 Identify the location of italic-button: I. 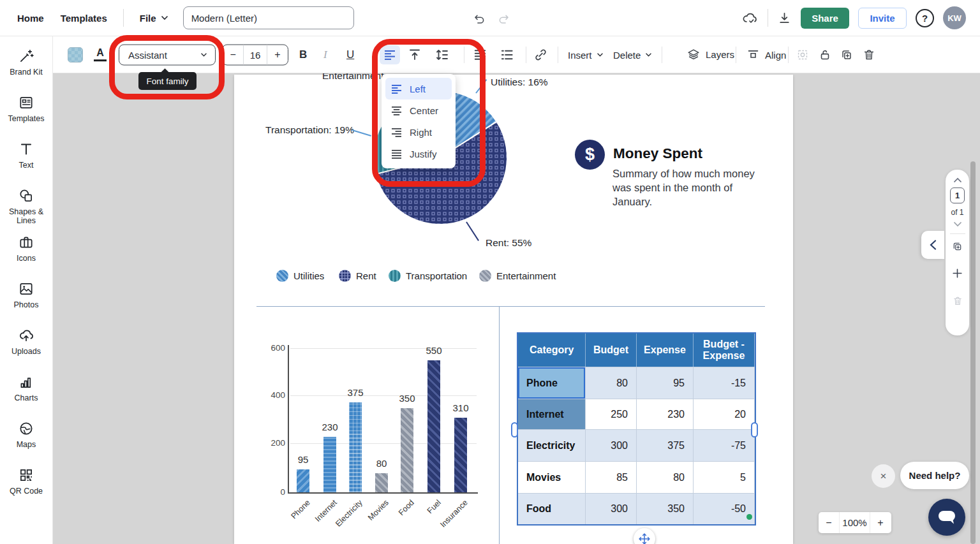
(325, 55).